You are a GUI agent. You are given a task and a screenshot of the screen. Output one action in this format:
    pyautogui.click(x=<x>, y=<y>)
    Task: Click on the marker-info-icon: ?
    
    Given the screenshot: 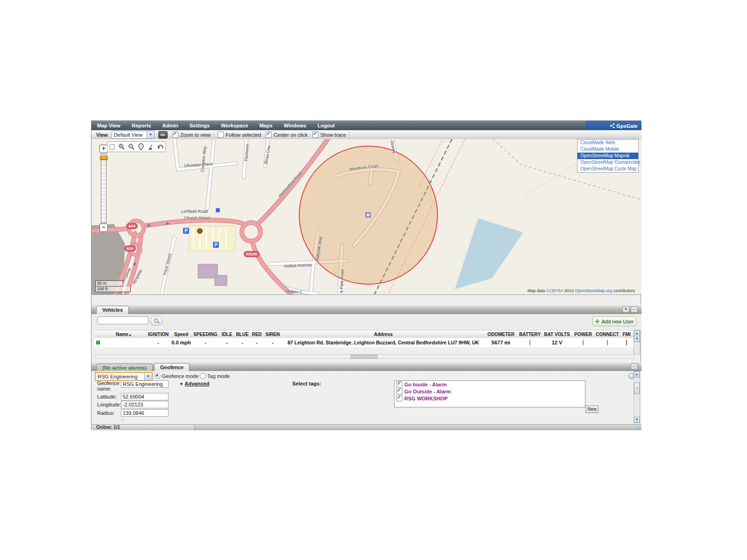 What is the action you would take?
    pyautogui.click(x=141, y=147)
    